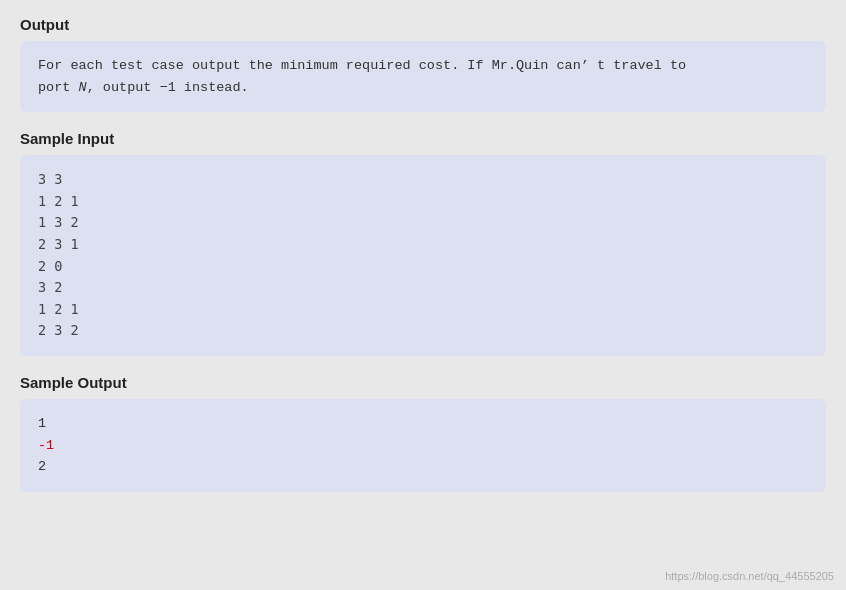 Image resolution: width=846 pixels, height=590 pixels. What do you see at coordinates (423, 467) in the screenshot?
I see `output-line: 2` at bounding box center [423, 467].